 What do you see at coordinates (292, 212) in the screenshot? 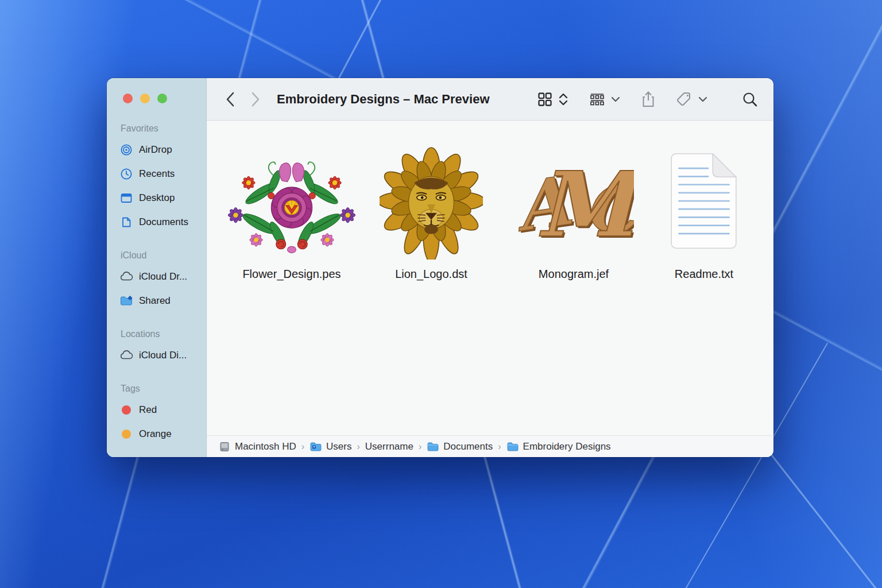
I see `file-flower-design: Flower_Design.pes` at bounding box center [292, 212].